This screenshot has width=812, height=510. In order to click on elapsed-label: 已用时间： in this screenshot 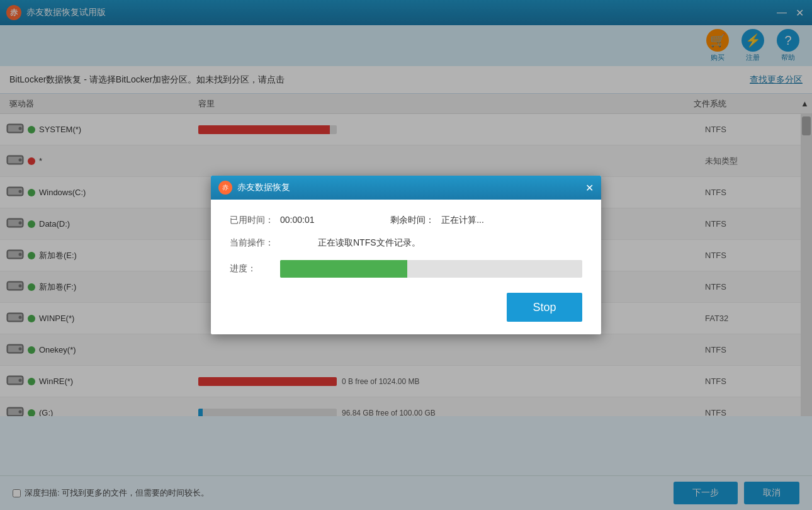, I will do `click(255, 220)`.